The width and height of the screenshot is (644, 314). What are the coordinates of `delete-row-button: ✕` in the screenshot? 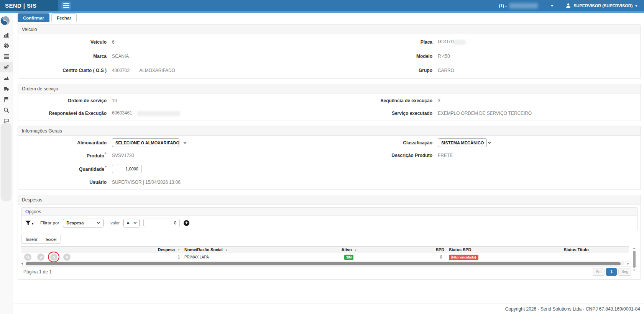 It's located at (67, 257).